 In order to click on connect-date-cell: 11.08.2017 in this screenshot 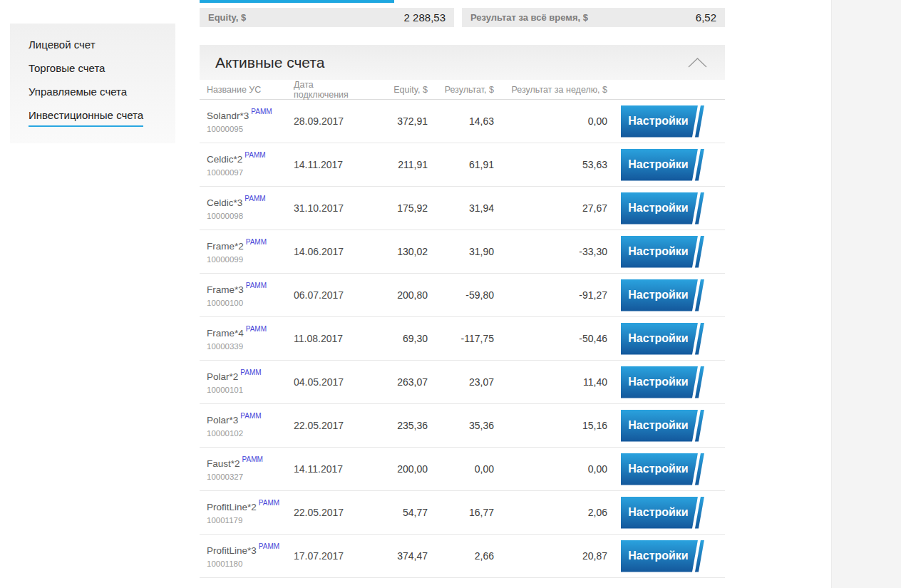, I will do `click(331, 339)`.